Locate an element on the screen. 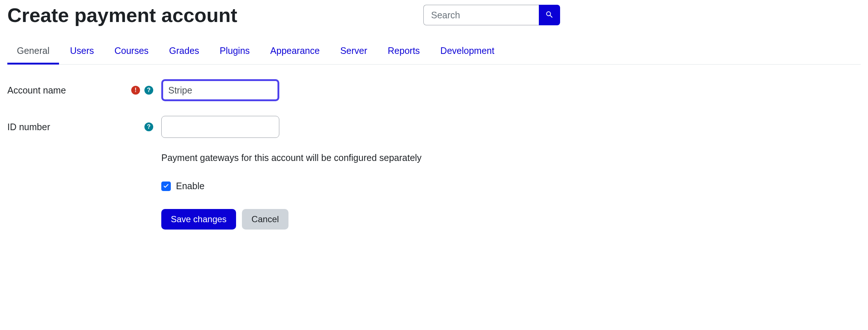  tab-general: General is located at coordinates (33, 51).